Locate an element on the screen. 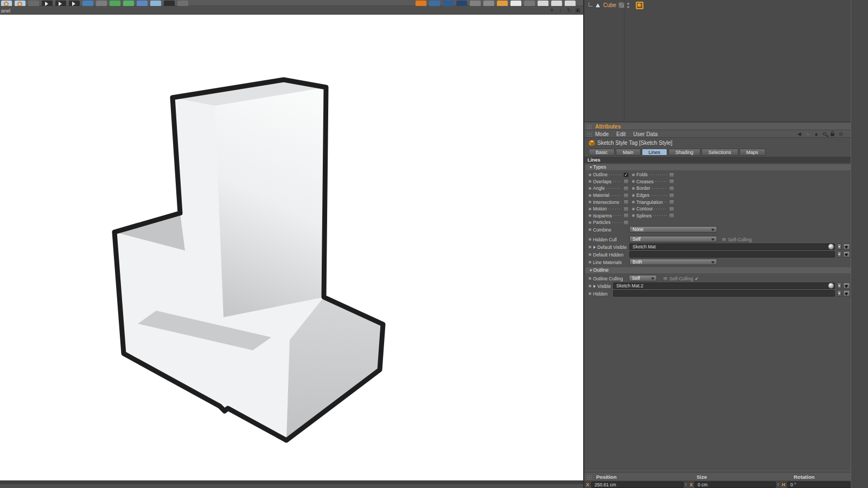 Image resolution: width=868 pixels, height=488 pixels. object-manager: Cube is located at coordinates (717, 61).